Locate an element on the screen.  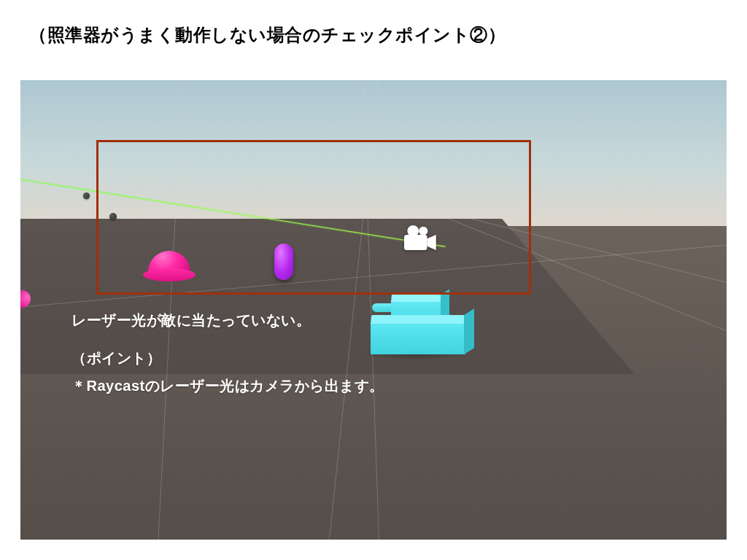
camera-icon is located at coordinates (419, 240).